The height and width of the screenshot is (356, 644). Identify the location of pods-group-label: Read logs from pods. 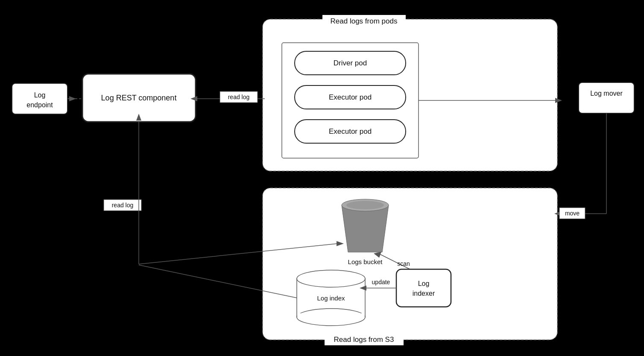
(364, 21).